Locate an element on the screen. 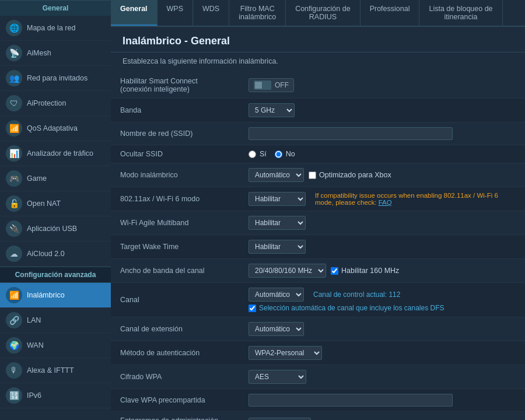  field-value-5: HabilitarDeshabilitar If compatibility i… is located at coordinates (382, 200).